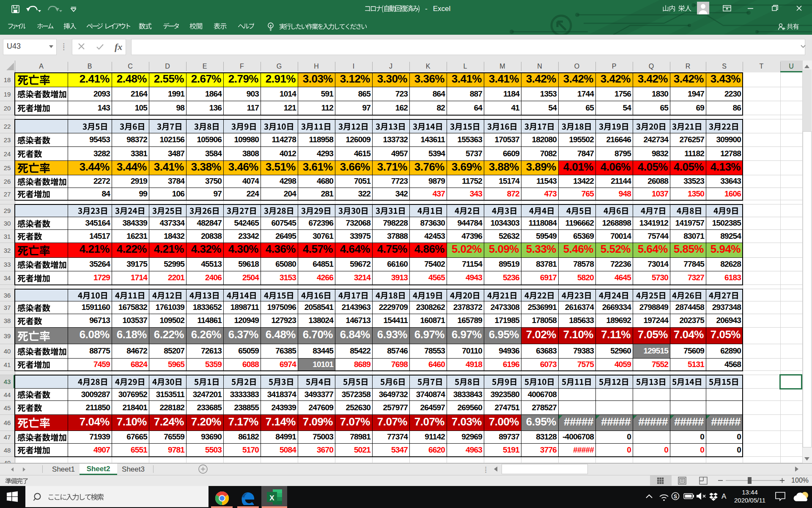 The height and width of the screenshot is (508, 812). What do you see at coordinates (118, 47) in the screenshot?
I see `svg-text: fx` at bounding box center [118, 47].